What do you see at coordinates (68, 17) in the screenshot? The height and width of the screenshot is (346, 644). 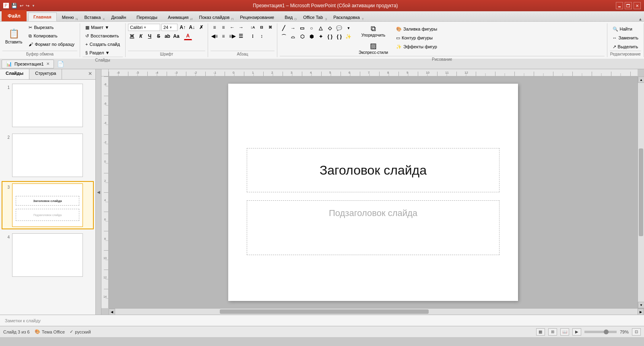 I see `tab-menu: МенюN` at bounding box center [68, 17].